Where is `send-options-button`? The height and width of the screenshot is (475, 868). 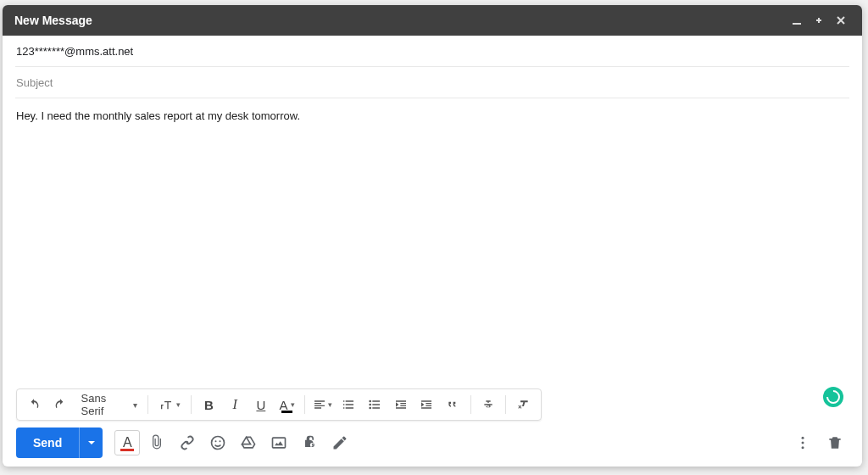 send-options-button is located at coordinates (91, 443).